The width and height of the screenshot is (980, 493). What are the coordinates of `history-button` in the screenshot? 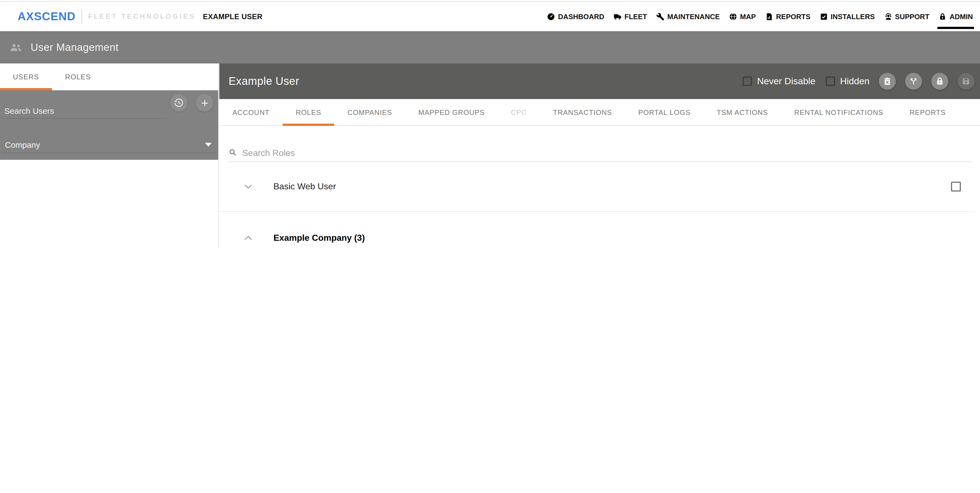 It's located at (179, 103).